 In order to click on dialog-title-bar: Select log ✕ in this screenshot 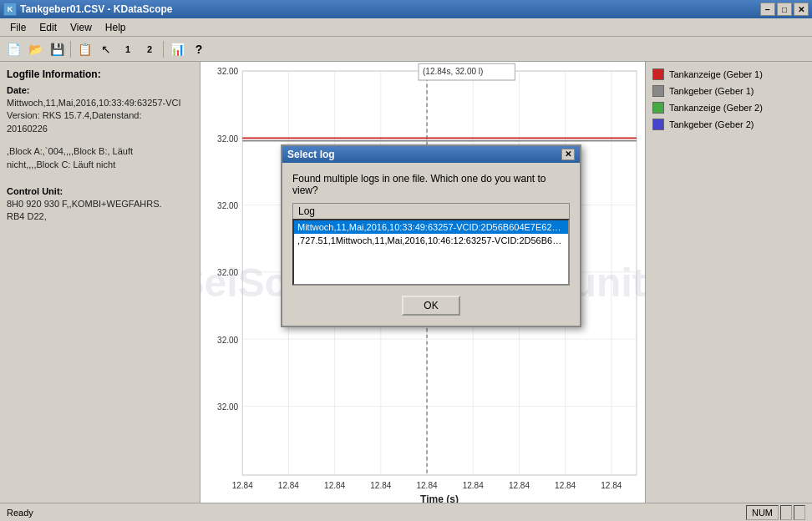, I will do `click(431, 154)`.